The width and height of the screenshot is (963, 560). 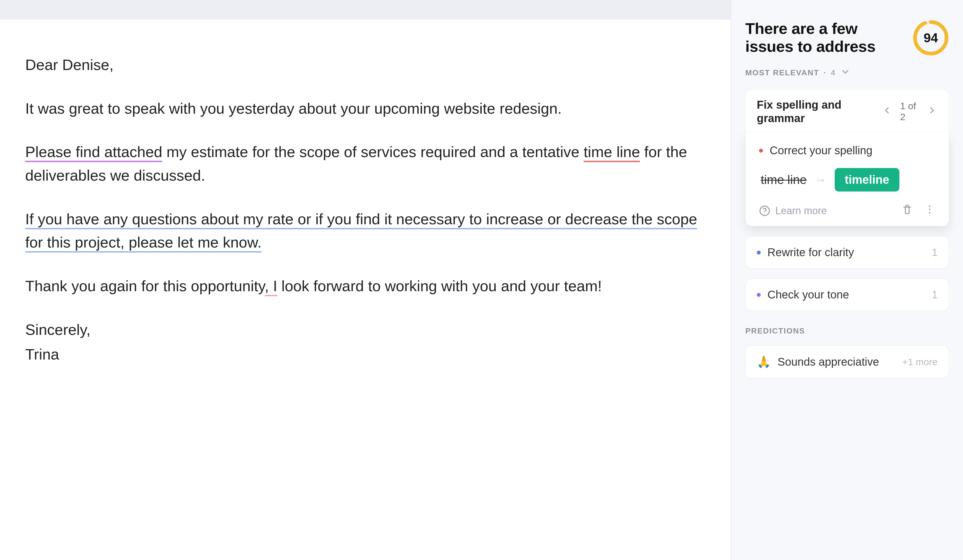 I want to click on pager-prev-icon, so click(x=887, y=112).